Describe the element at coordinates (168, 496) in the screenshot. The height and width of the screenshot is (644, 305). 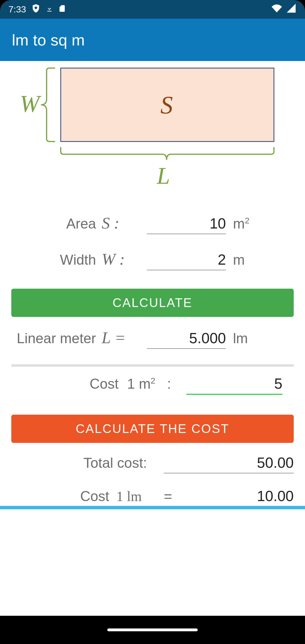
I see `cost-lm-eq: =` at that location.